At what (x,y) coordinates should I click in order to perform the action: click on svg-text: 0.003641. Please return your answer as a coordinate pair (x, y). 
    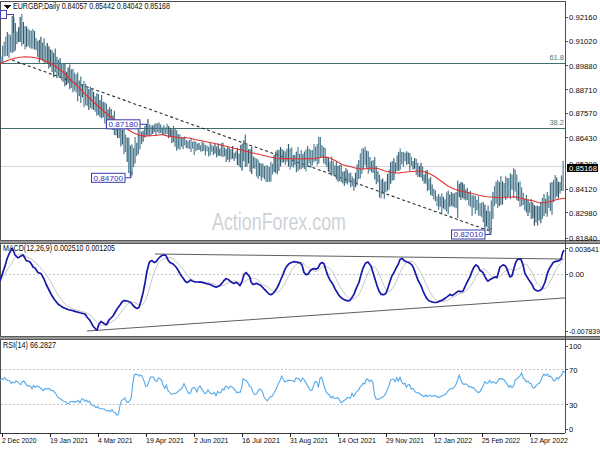
    Looking at the image, I should click on (584, 250).